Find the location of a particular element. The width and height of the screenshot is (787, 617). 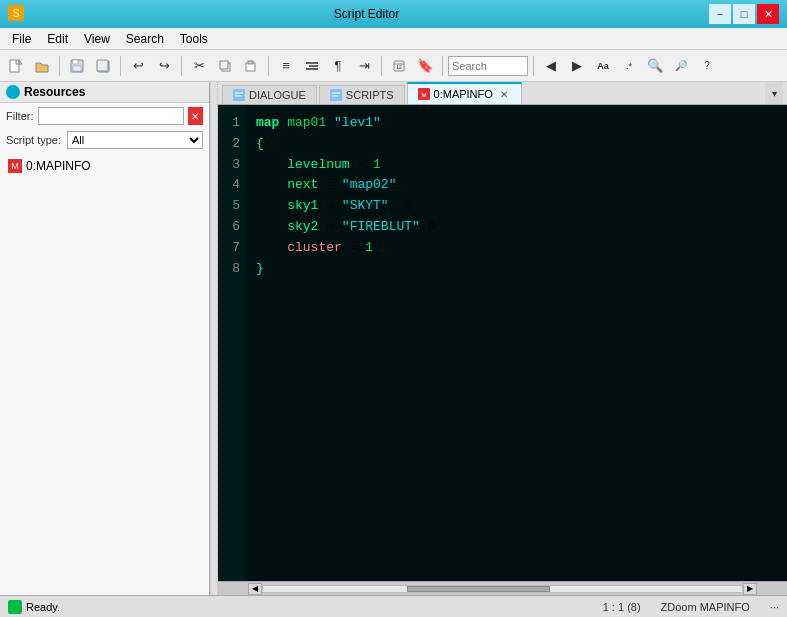

tree-item-icon: M is located at coordinates (15, 166).